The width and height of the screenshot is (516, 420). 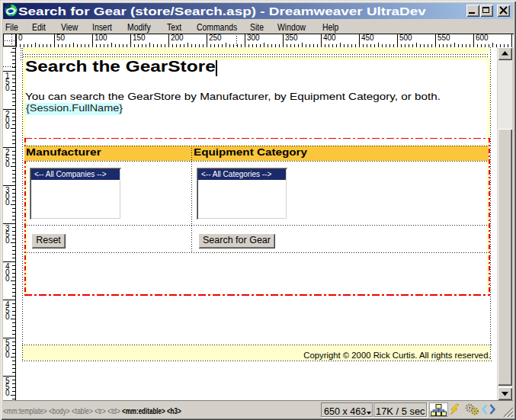 I want to click on svg-text: 400, so click(x=329, y=38).